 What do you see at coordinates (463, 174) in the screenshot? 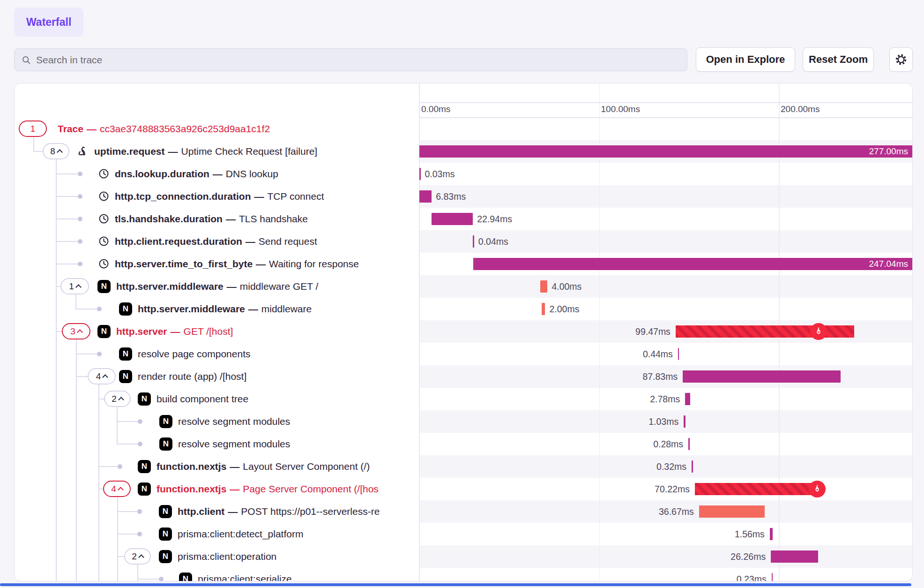
I see `trace-row: dns.lookup.duration—DNS lookup0.03ms` at bounding box center [463, 174].